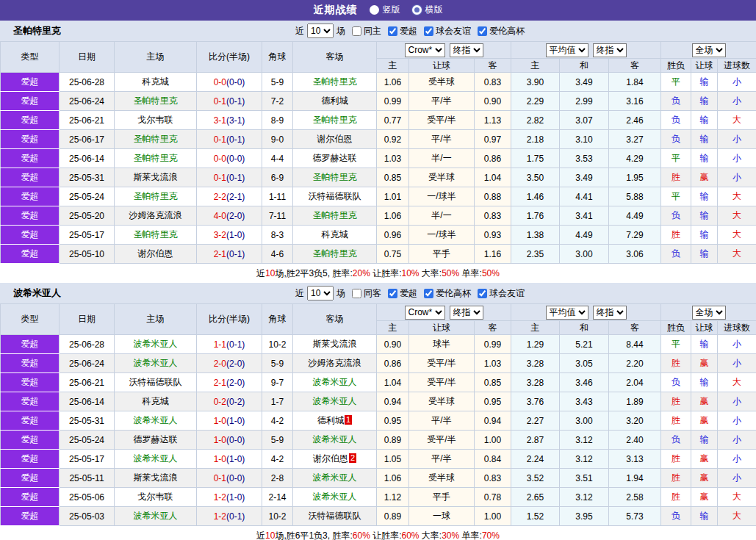 The width and height of the screenshot is (756, 540). Describe the element at coordinates (87, 254) in the screenshot. I see `date-cell: 25-05-10` at that location.